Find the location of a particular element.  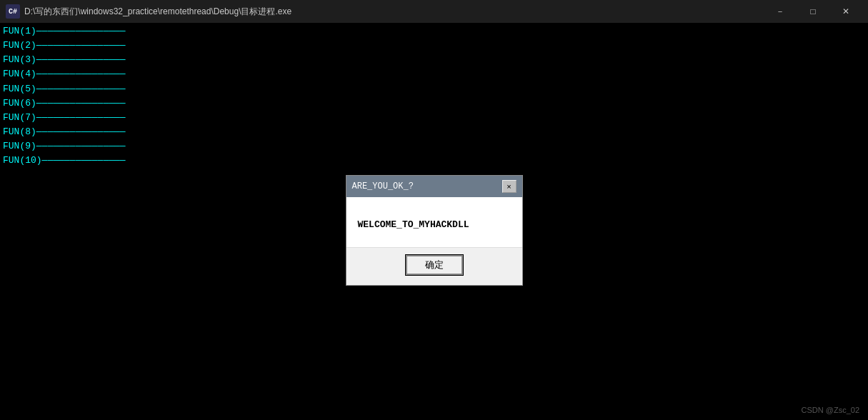

window-controls: － □ ✕ is located at coordinates (813, 11).